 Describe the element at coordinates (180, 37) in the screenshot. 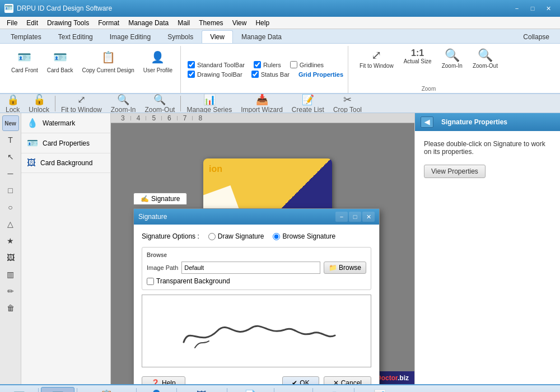

I see `tab-symbols: Symbols` at that location.